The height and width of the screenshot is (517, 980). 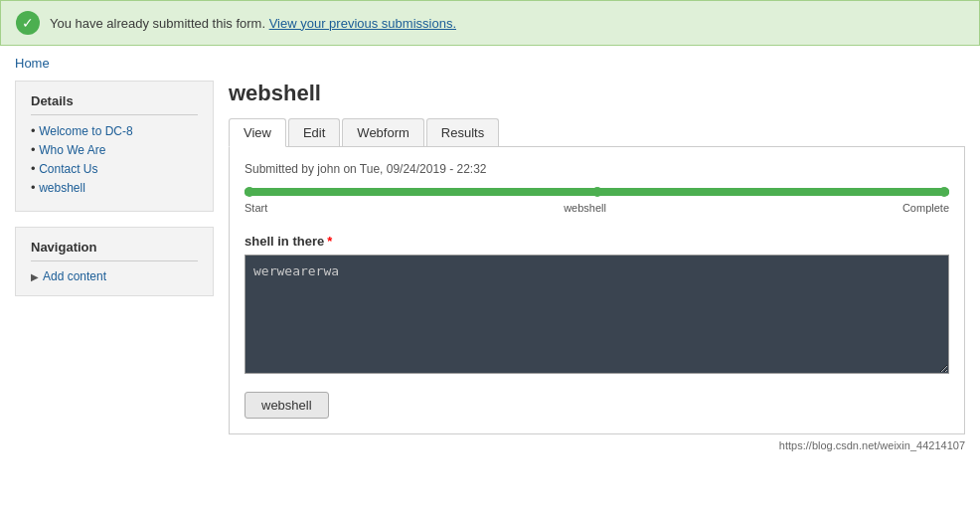 What do you see at coordinates (114, 276) in the screenshot?
I see `add-content-link: Add content` at bounding box center [114, 276].